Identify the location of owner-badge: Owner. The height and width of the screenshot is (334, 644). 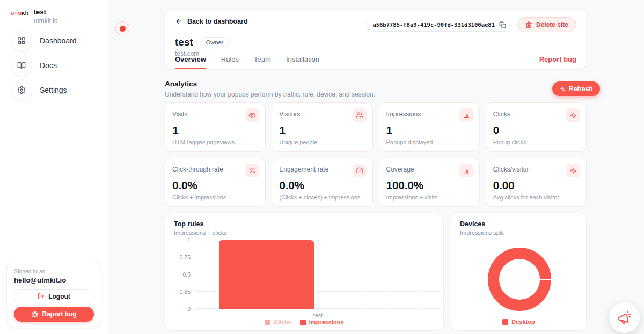
(215, 43).